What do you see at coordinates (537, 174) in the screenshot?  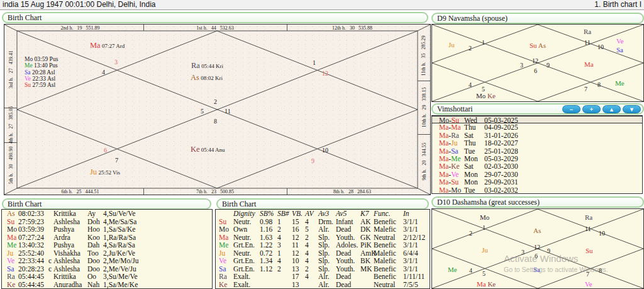 I see `dasha-row: Ma-VeMon29-07-2030` at bounding box center [537, 174].